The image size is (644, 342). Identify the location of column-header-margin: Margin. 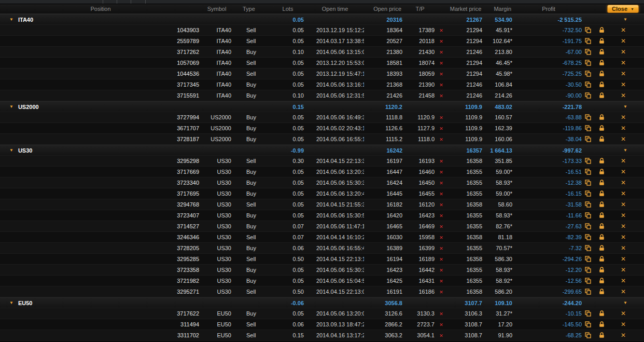
(499, 9).